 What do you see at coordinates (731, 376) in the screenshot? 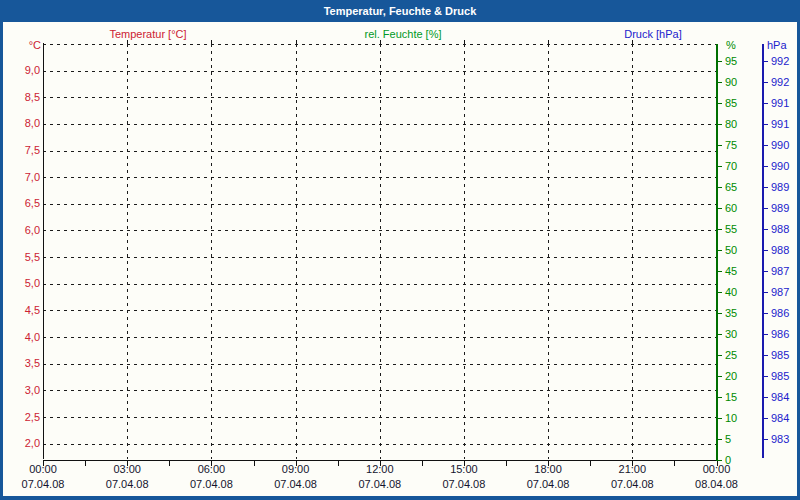
I see `humidity-axis-label: 20` at bounding box center [731, 376].